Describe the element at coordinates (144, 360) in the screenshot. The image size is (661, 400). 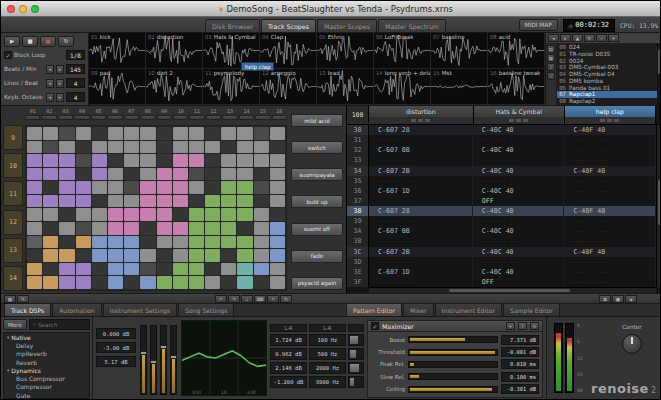
I see `device-vslider` at that location.